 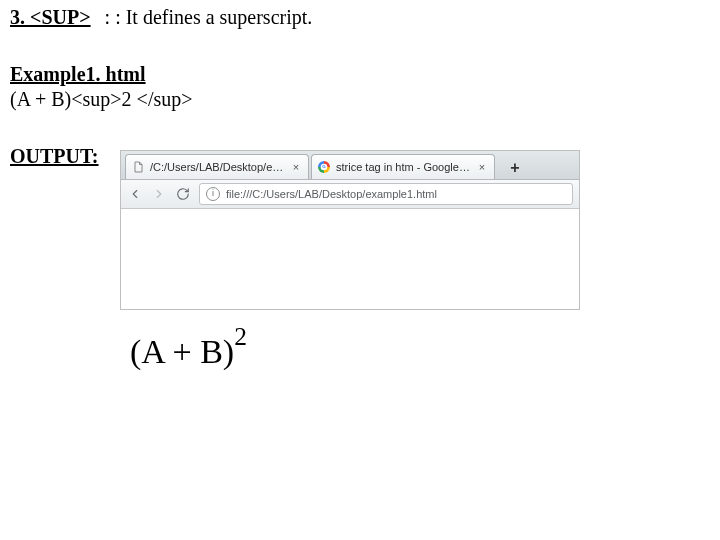 I want to click on url-field: i file:///C:/Users/LAB/Desktop/example1.…, so click(x=386, y=194).